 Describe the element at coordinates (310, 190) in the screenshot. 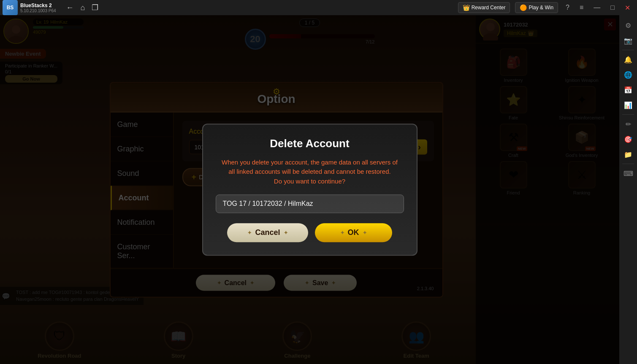

I see `delete-account-dialog: Delete Account When you delete your acco…` at that location.